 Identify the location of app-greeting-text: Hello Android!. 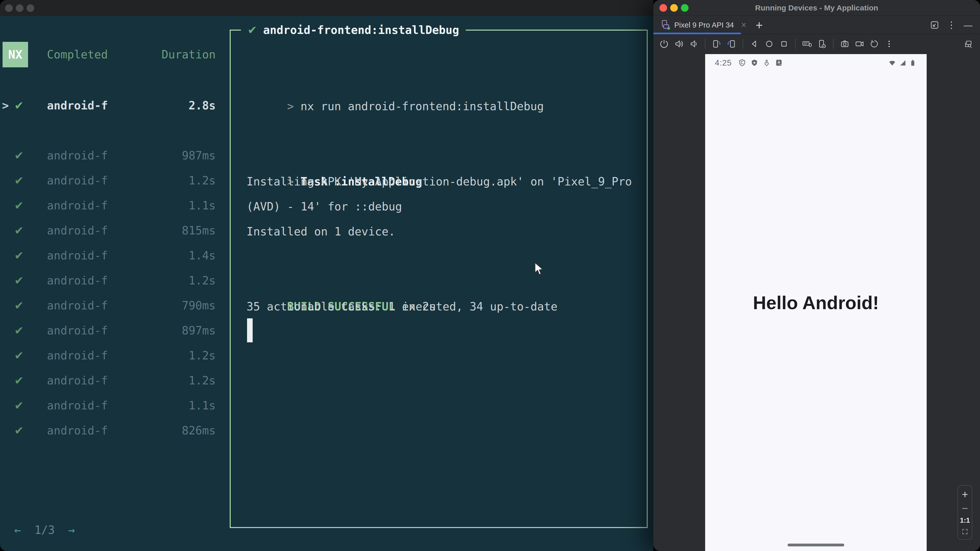
(816, 303).